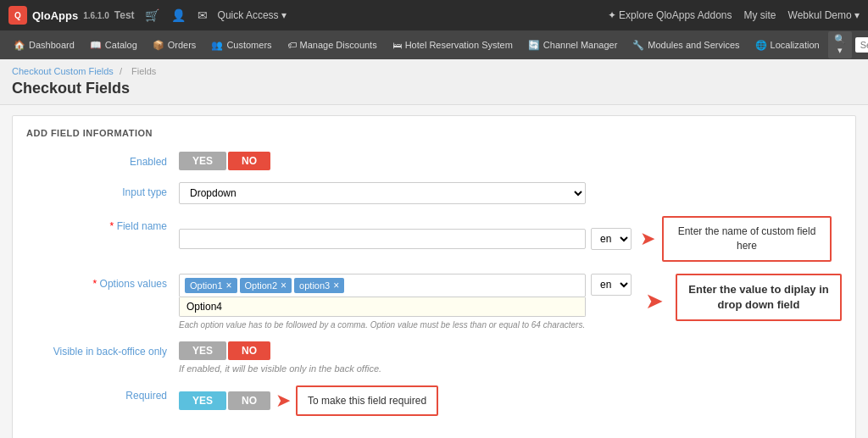 The image size is (868, 438). I want to click on tag-option3: option3 ×, so click(319, 286).